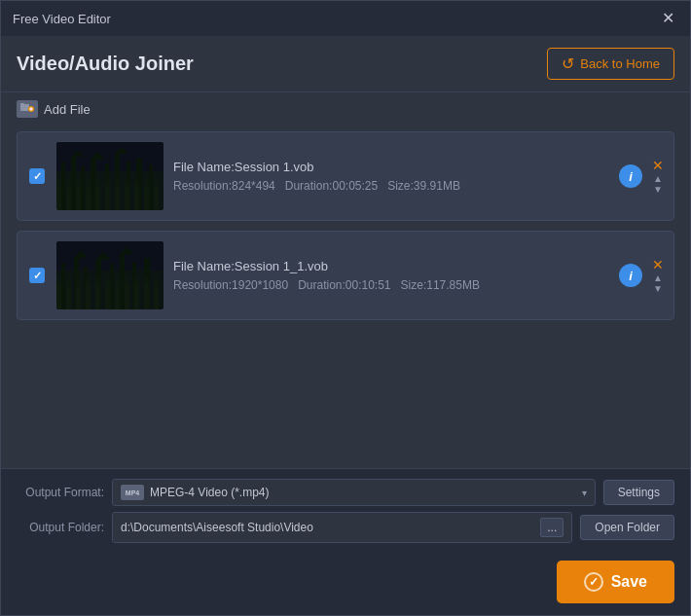 The width and height of the screenshot is (691, 616). I want to click on file2-checkbox, so click(37, 275).